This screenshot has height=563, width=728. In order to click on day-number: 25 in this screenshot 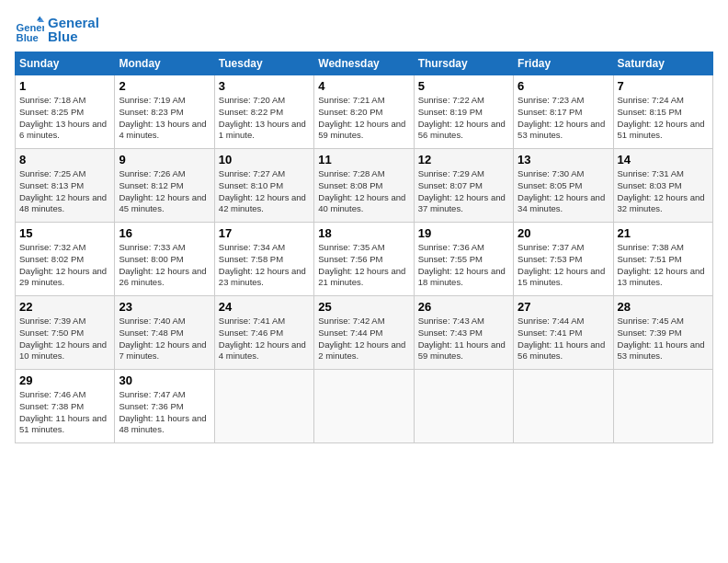, I will do `click(364, 307)`.